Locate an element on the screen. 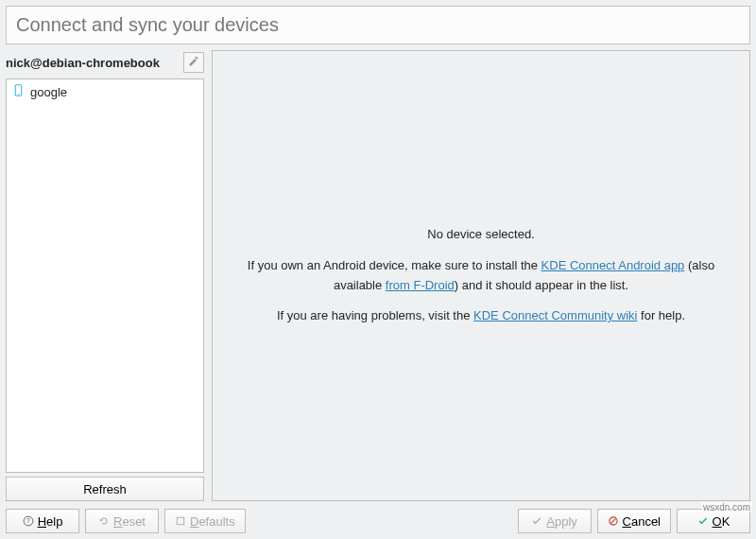 Image resolution: width=756 pixels, height=539 pixels. device-item: google is located at coordinates (105, 92).